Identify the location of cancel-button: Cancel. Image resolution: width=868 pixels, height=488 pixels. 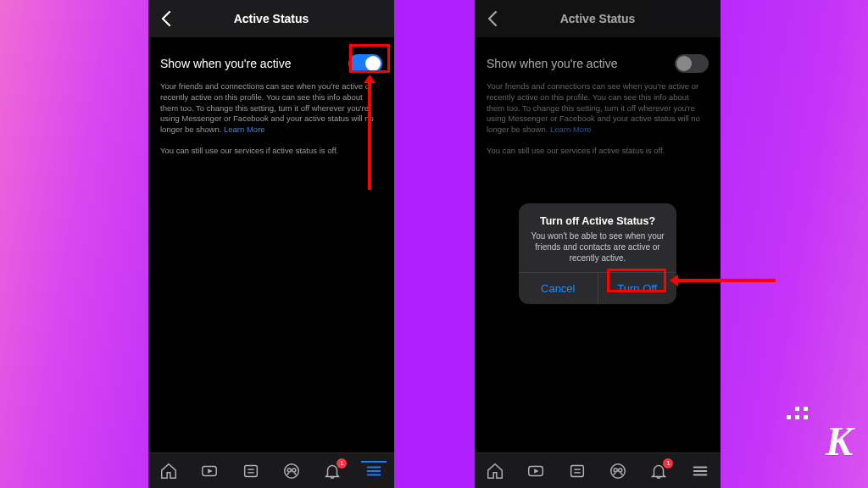
(558, 288).